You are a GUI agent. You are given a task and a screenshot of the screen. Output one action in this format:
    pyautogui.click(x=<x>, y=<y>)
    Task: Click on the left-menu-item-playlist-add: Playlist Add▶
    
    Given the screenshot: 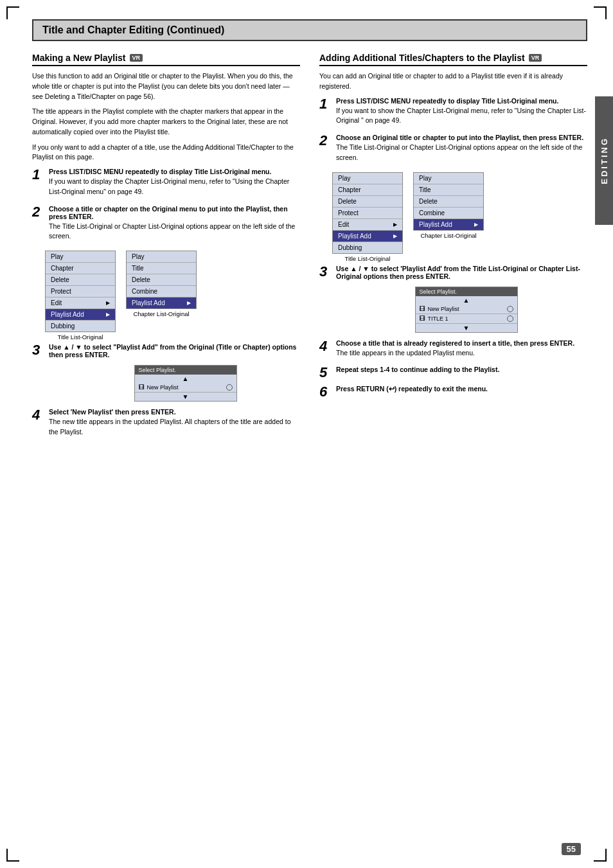 What is the action you would take?
    pyautogui.click(x=80, y=315)
    